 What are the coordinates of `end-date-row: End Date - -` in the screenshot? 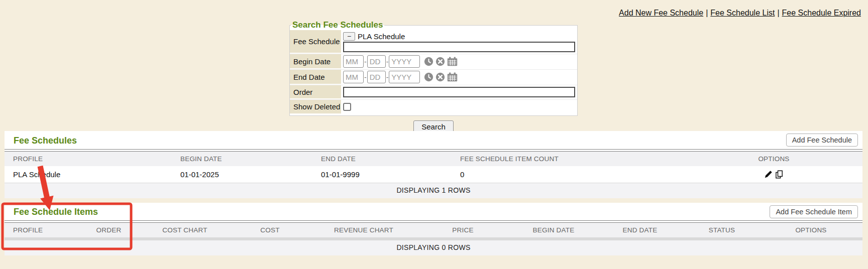 It's located at (433, 77).